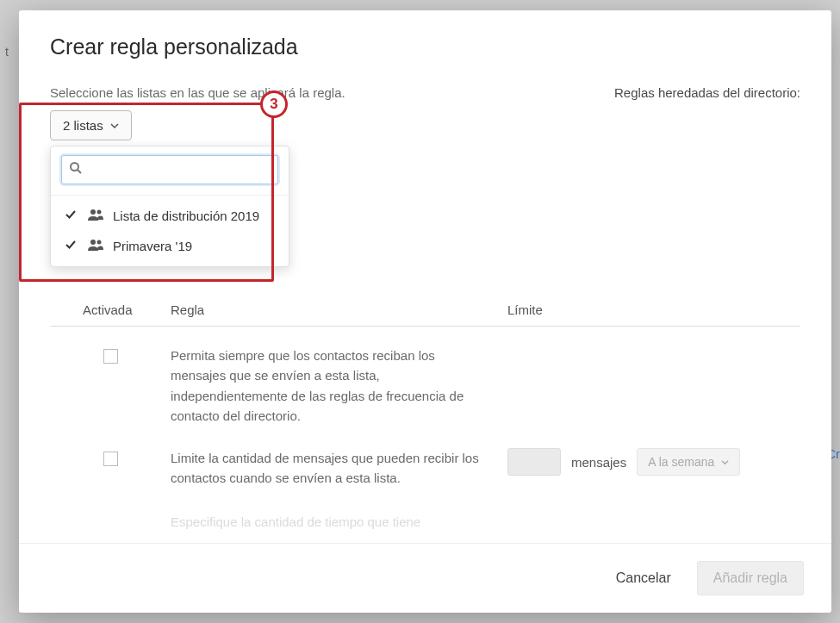 The image size is (840, 623). I want to click on dropdown-item: Lista de distribución 2019, so click(170, 215).